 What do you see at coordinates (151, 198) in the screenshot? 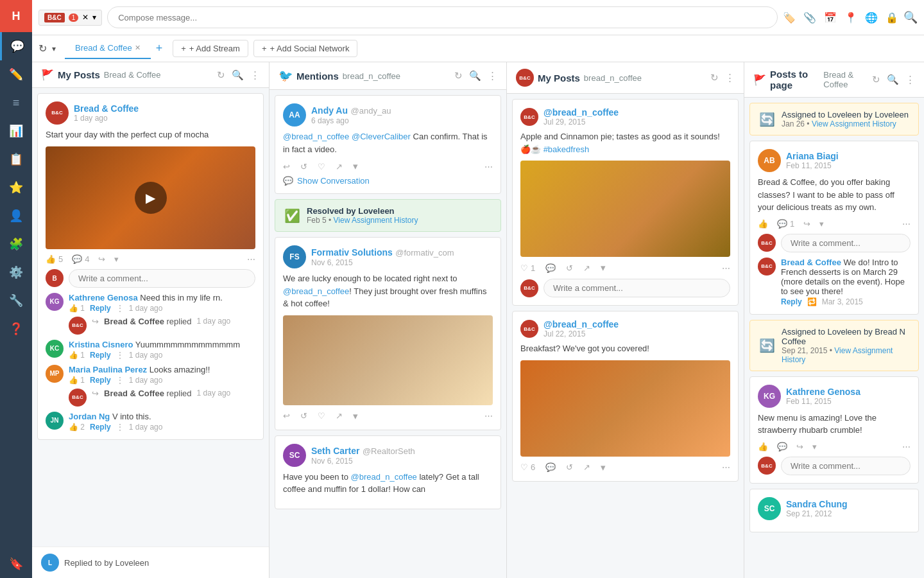
I see `play-button: ▶` at bounding box center [151, 198].